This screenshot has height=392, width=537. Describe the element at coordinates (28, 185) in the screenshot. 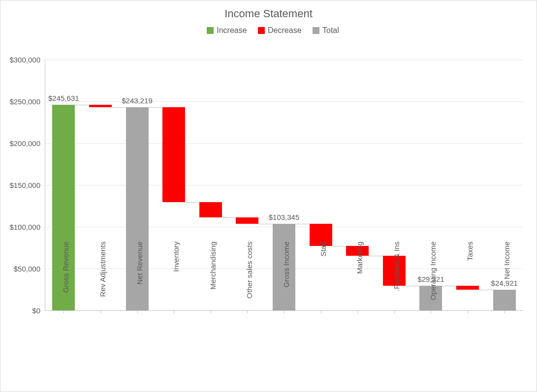

I see `y-tick-label: $150,000` at that location.